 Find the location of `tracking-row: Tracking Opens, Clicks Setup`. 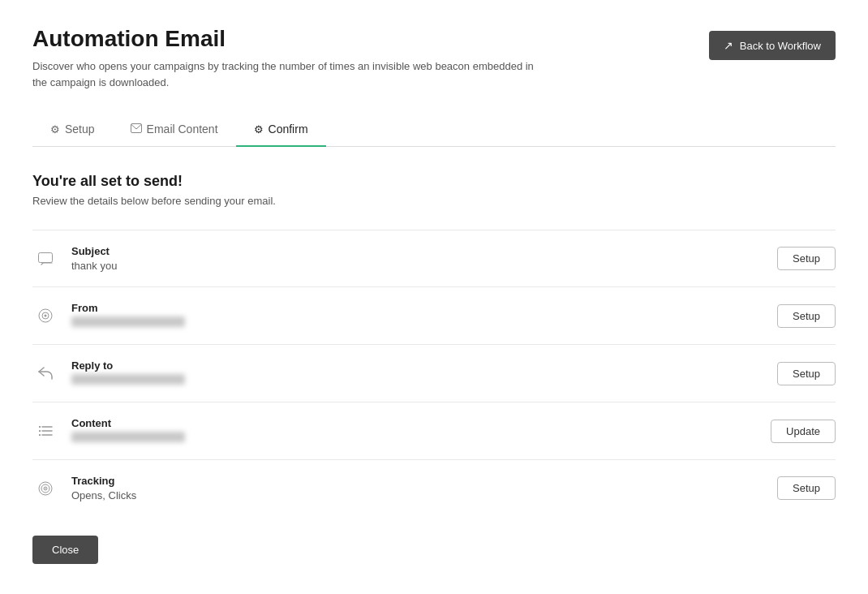

tracking-row: Tracking Opens, Clicks Setup is located at coordinates (434, 488).